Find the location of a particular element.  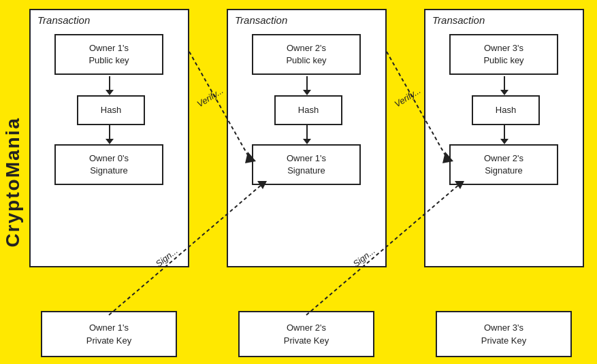

private-key-1: Owner 1'sPrivate Key is located at coordinates (109, 334).